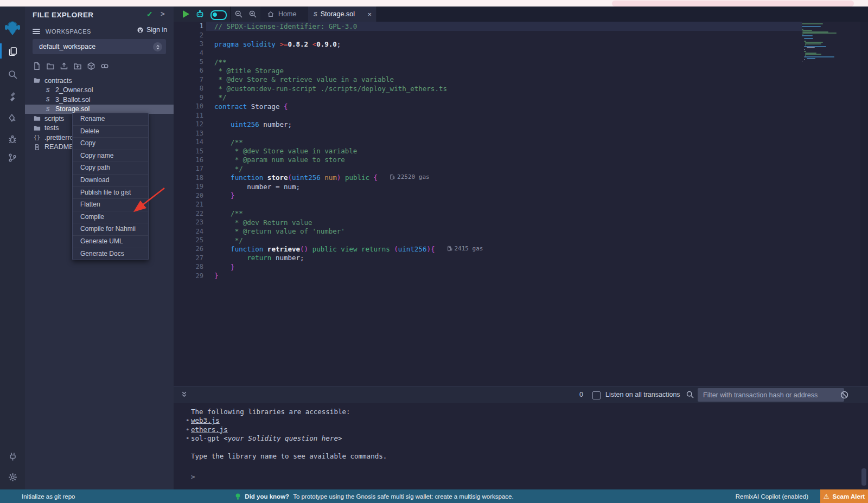 This screenshot has width=868, height=503. I want to click on tree-item-label: 3_Ballot.sol, so click(73, 100).